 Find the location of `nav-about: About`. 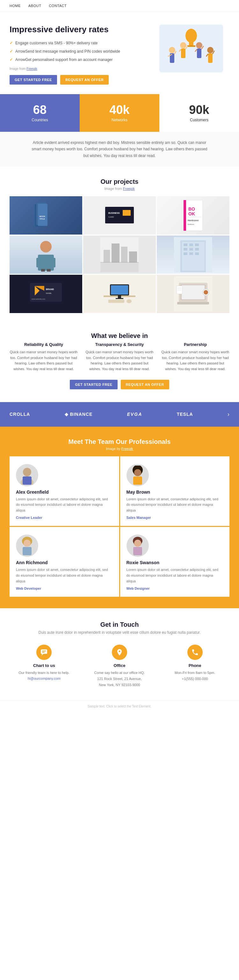

nav-about: About is located at coordinates (35, 6).